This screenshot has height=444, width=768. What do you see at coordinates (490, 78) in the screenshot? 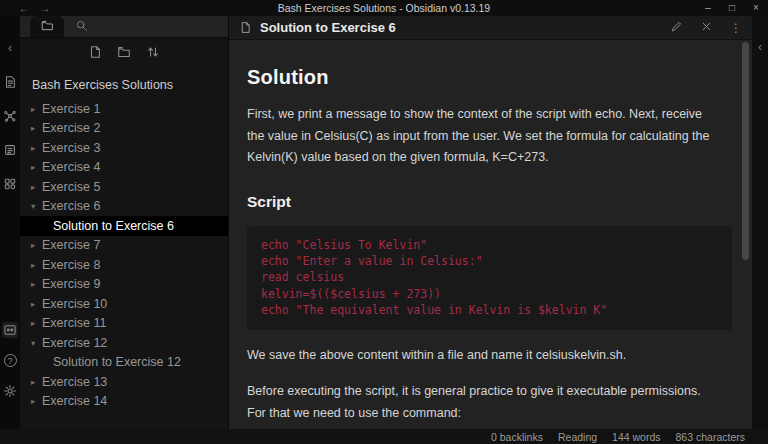
I see `heading-solution: Solution` at bounding box center [490, 78].